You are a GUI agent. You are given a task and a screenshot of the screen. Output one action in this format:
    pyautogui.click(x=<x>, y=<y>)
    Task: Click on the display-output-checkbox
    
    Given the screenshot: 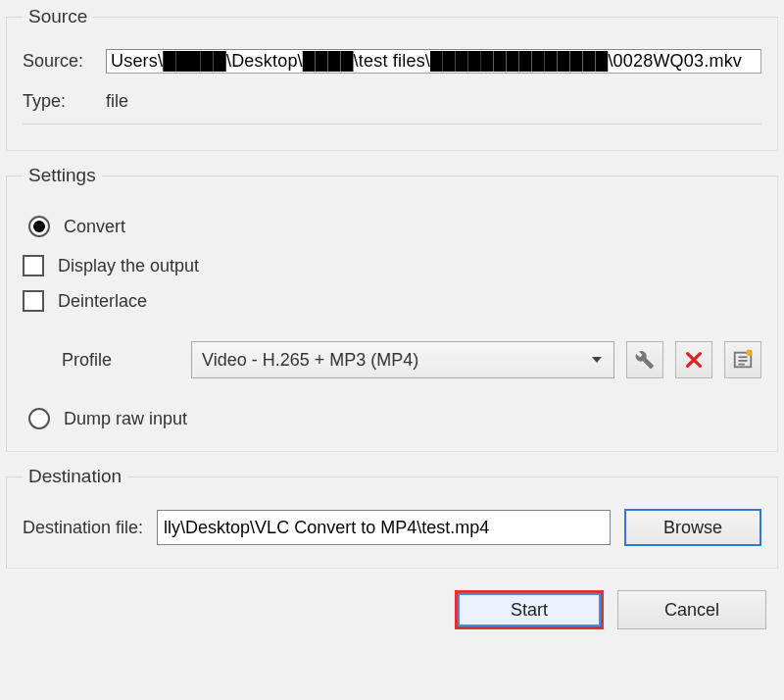 What is the action you would take?
    pyautogui.click(x=33, y=266)
    